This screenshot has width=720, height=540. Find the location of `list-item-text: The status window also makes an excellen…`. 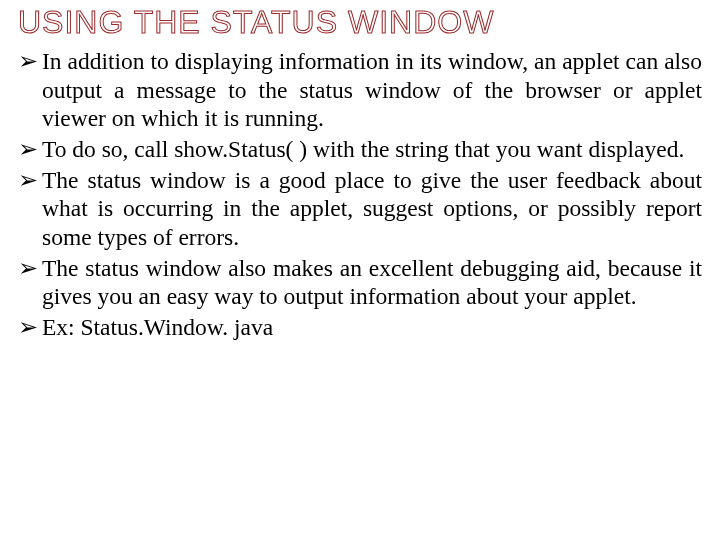

list-item-text: The status window also makes an excellen… is located at coordinates (372, 282).